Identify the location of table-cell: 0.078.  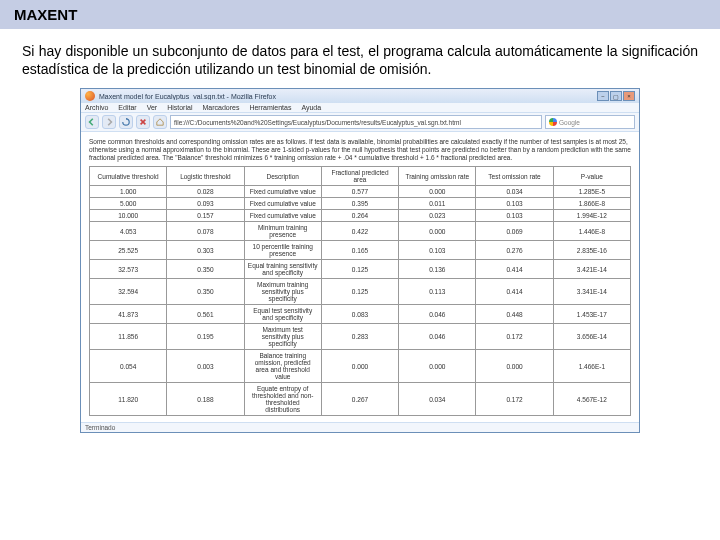
(206, 232).